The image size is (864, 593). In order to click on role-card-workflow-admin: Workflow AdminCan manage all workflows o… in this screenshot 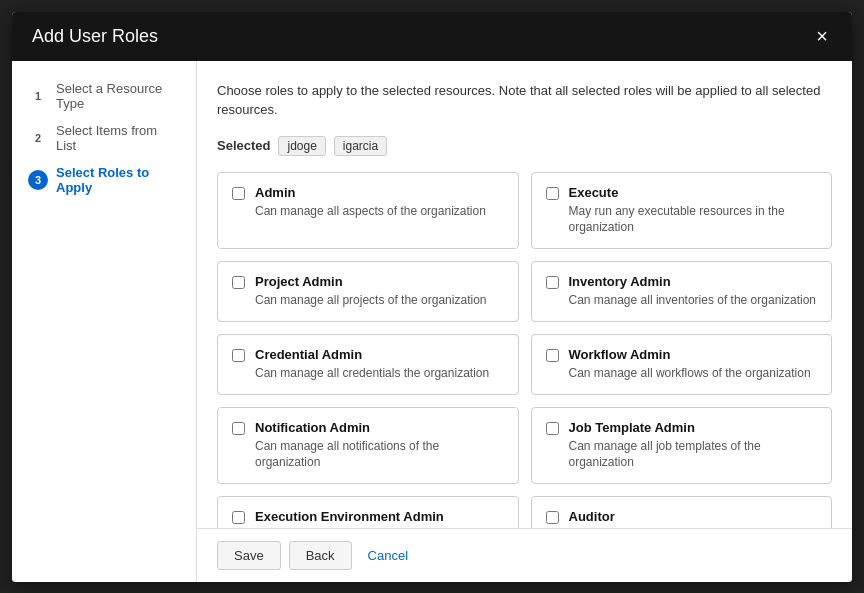, I will do `click(682, 364)`.